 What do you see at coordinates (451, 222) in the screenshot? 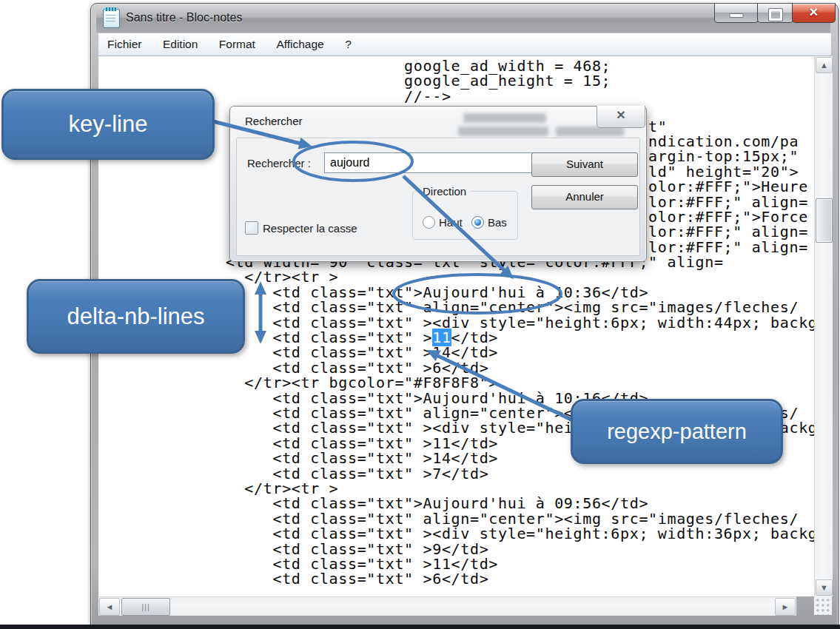
I see `radio-haut-label: Haut` at bounding box center [451, 222].